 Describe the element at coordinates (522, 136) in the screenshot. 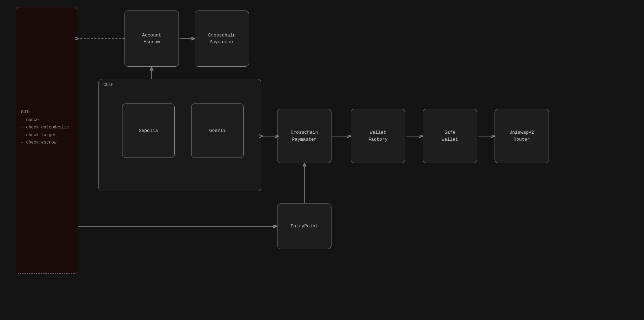

I see `uniswap-router-box: UniswapV2Router` at that location.